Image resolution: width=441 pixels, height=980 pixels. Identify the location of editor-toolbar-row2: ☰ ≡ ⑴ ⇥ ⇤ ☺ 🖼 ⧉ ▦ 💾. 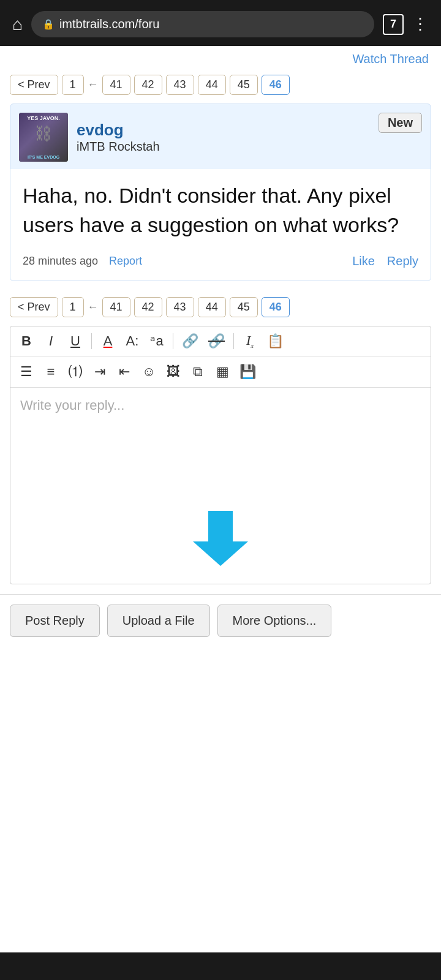
(221, 372).